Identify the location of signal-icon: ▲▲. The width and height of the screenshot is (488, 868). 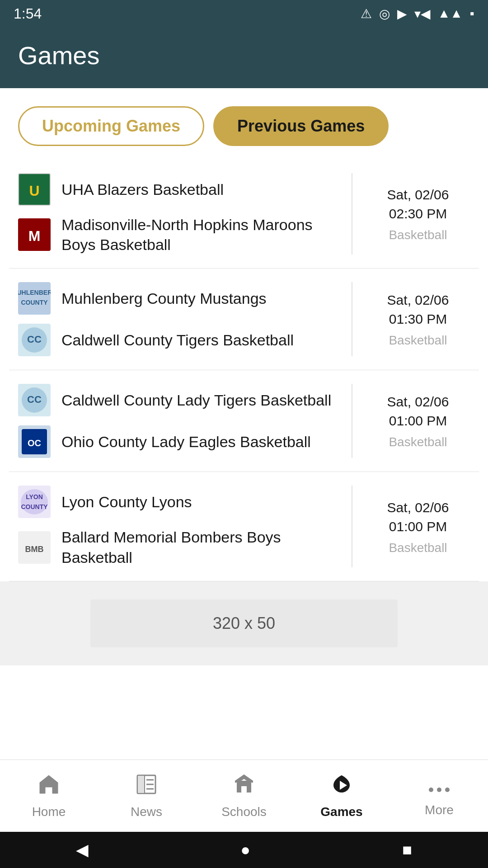
(450, 14).